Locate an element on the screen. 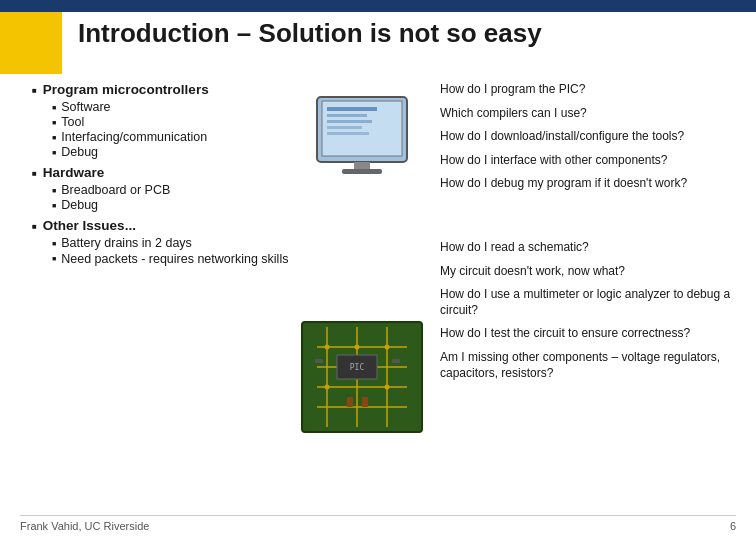 The width and height of the screenshot is (756, 540). question-6: My circuit doesn't work, now what? is located at coordinates (588, 272).